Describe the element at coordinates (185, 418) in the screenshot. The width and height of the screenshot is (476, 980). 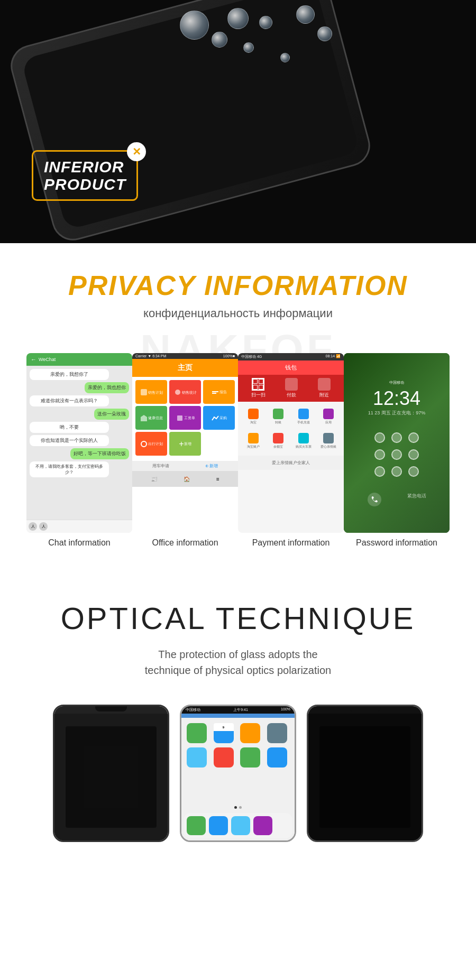
I see `office-grid: 销售计划 销售统计 报告 健康信息` at that location.